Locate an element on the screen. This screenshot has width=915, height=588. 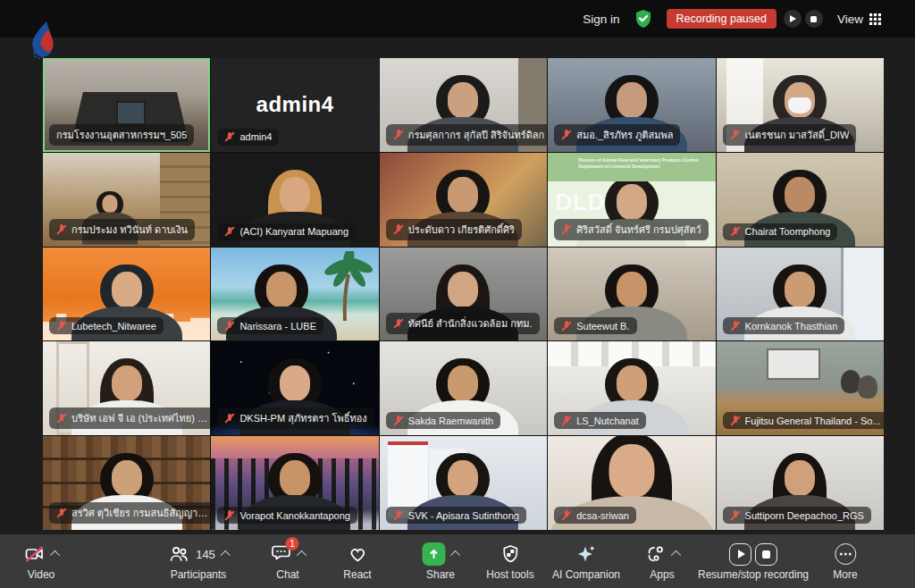
host-tools-shield-icon is located at coordinates (510, 554).